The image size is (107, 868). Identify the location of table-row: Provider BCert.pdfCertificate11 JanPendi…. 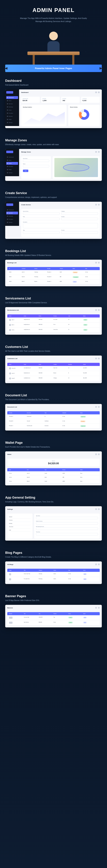
(53, 422).